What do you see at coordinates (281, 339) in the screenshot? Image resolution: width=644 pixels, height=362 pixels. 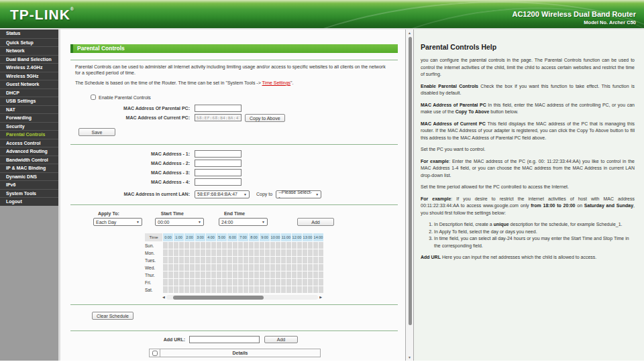 I see `add-url-button: Add` at bounding box center [281, 339].